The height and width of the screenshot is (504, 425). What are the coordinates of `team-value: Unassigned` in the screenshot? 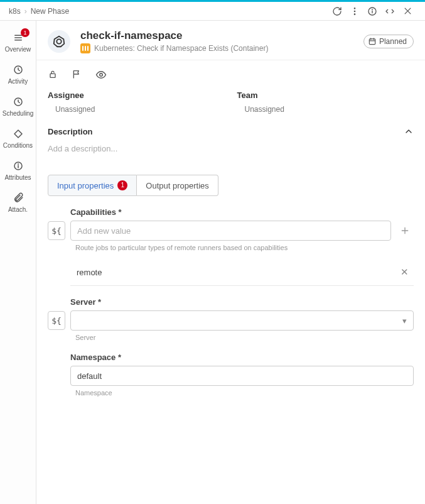 It's located at (326, 109).